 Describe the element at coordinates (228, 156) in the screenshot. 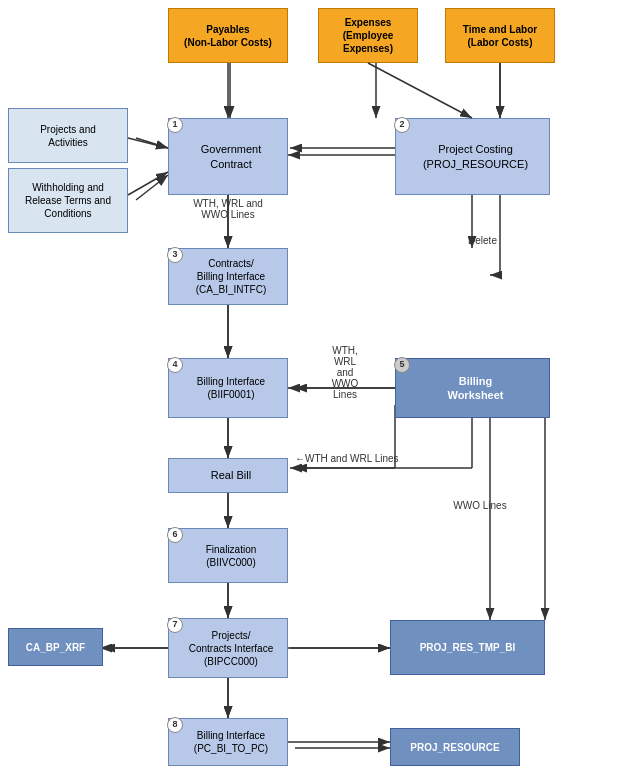

I see `government-contract-box: 1 Government Contract` at that location.